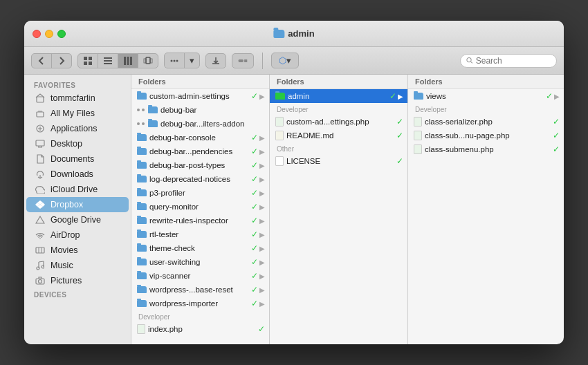  Describe the element at coordinates (199, 96) in the screenshot. I see `item-name: custom-admin-settings` at that location.